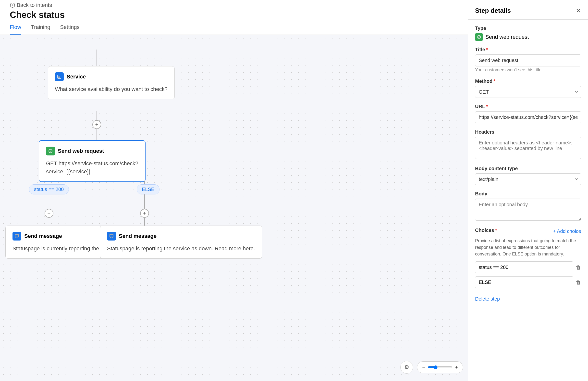 The height and width of the screenshot is (381, 588). I want to click on close-panel-button: ✕, so click(578, 11).